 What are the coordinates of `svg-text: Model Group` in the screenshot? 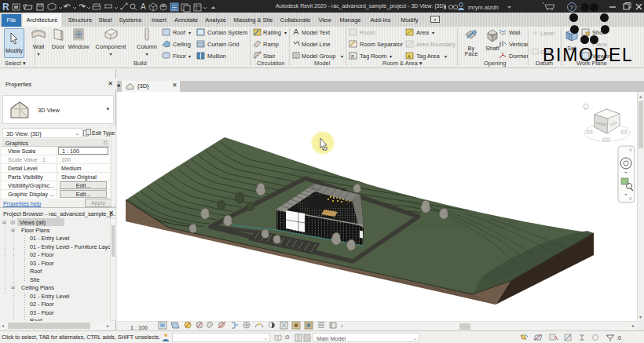 It's located at (319, 57).